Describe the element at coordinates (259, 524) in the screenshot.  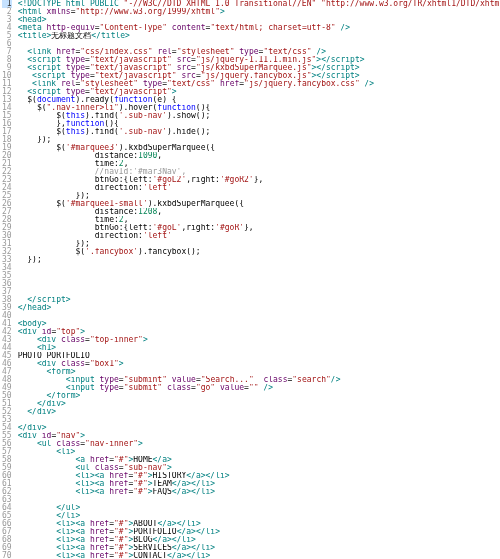
I see `code-line: <li><a href="#">ABOUT</a></li>` at that location.